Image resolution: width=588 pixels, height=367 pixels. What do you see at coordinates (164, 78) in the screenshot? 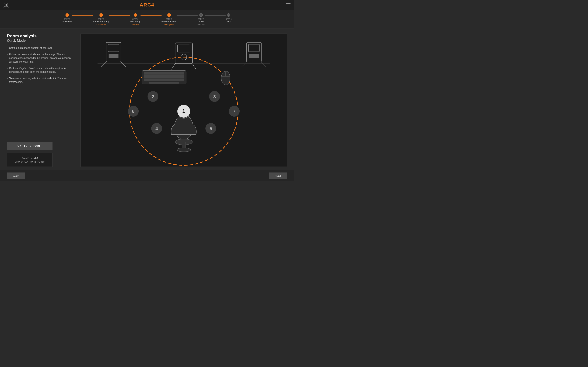
I see `keyboard` at bounding box center [164, 78].